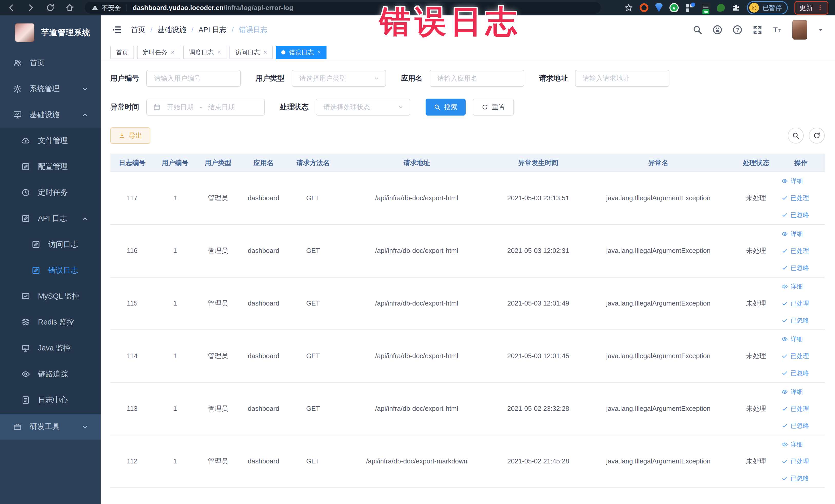 Image resolution: width=835 pixels, height=504 pixels. Describe the element at coordinates (629, 8) in the screenshot. I see `bookmark-star-icon` at that location.